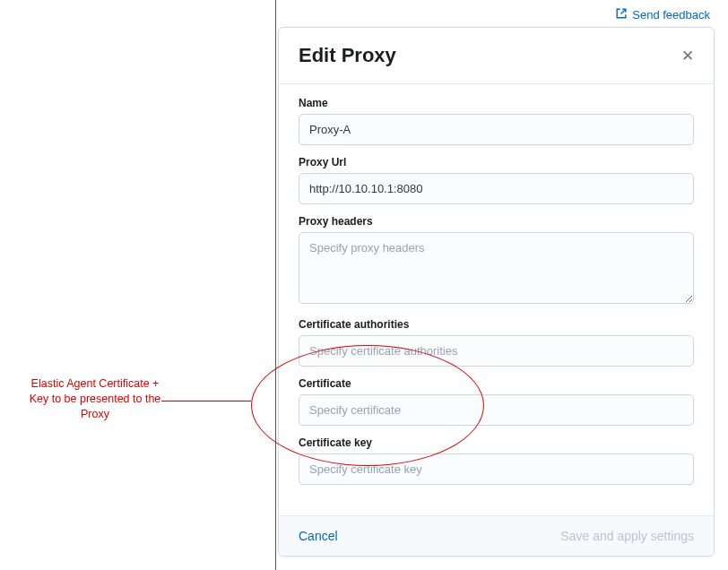  I want to click on save-button: Save and apply settings, so click(628, 536).